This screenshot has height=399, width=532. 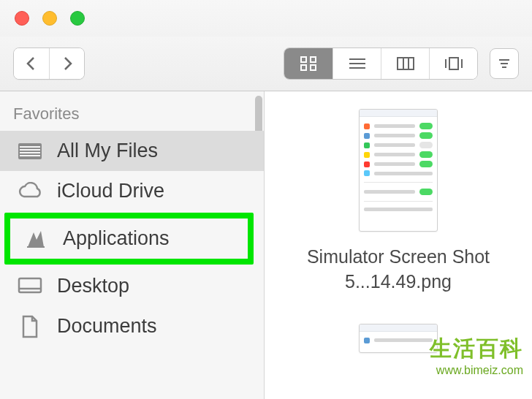 I want to click on icon-view-button, so click(x=308, y=64).